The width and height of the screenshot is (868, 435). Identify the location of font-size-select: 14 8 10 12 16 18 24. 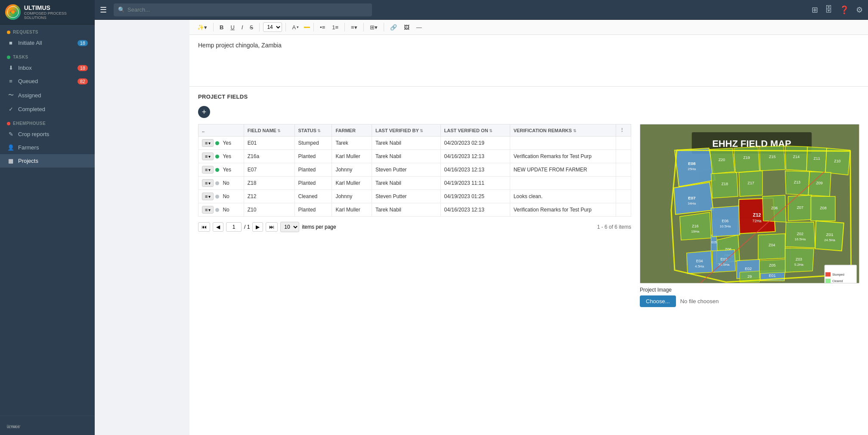
(273, 27).